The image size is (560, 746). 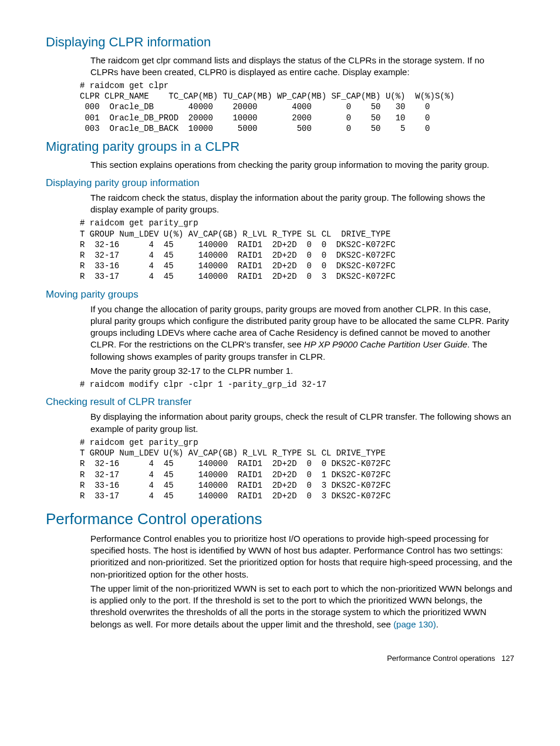 I want to click on footer-section-label: Performance Control operations, so click(x=441, y=659).